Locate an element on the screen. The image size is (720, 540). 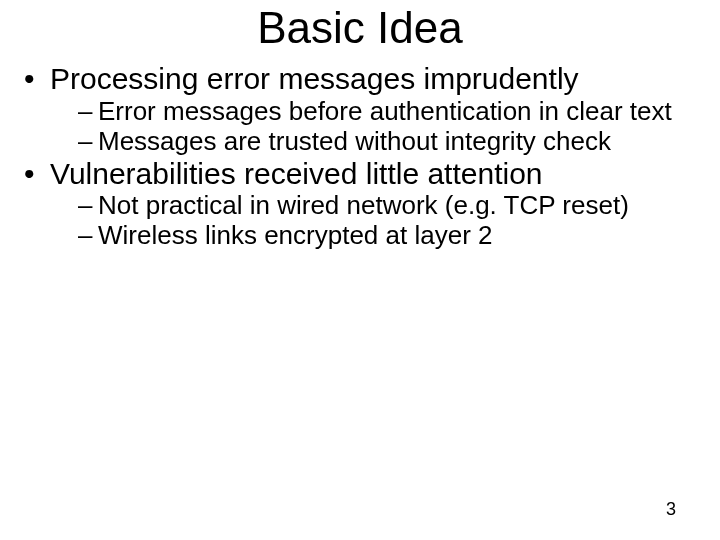
list-item: Error messages before authentication in … is located at coordinates (387, 112).